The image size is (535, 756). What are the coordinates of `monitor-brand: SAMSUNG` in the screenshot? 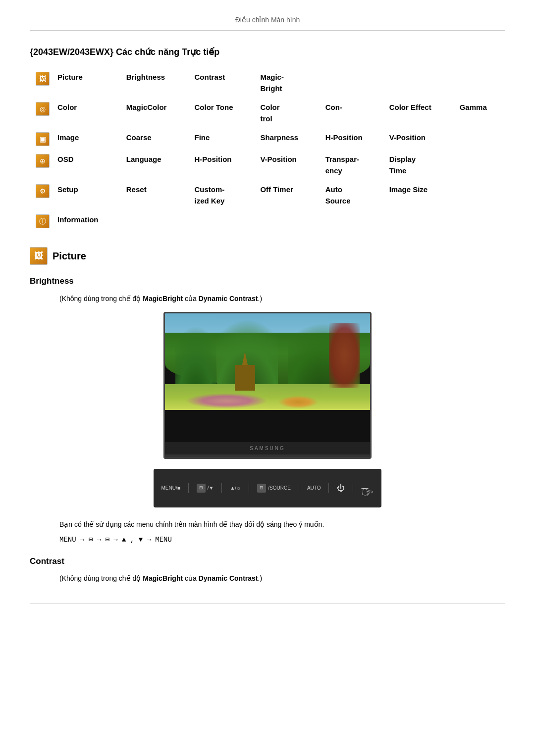 It's located at (268, 449).